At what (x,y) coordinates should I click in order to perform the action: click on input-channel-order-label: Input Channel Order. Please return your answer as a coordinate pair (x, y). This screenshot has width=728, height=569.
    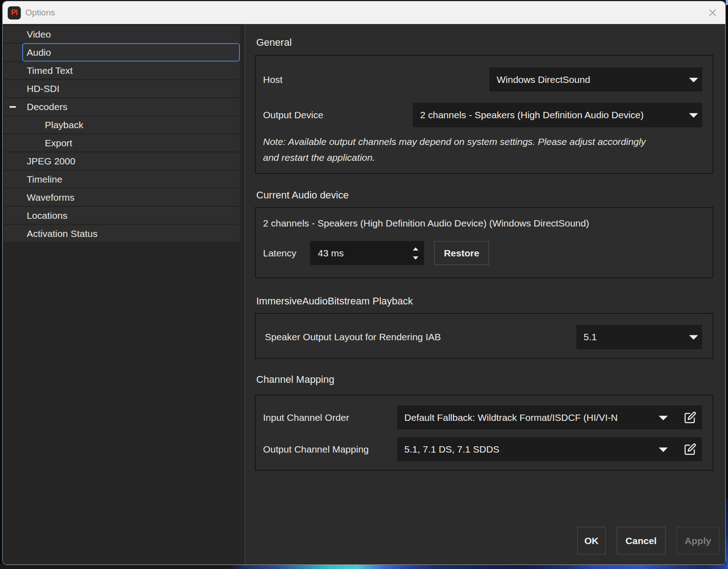
    Looking at the image, I should click on (306, 418).